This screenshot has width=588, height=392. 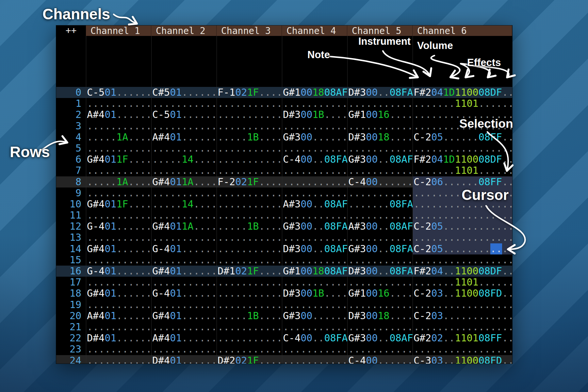 I want to click on pattern-cell-ch6-row24: C-303..110008FD..., so click(x=463, y=359).